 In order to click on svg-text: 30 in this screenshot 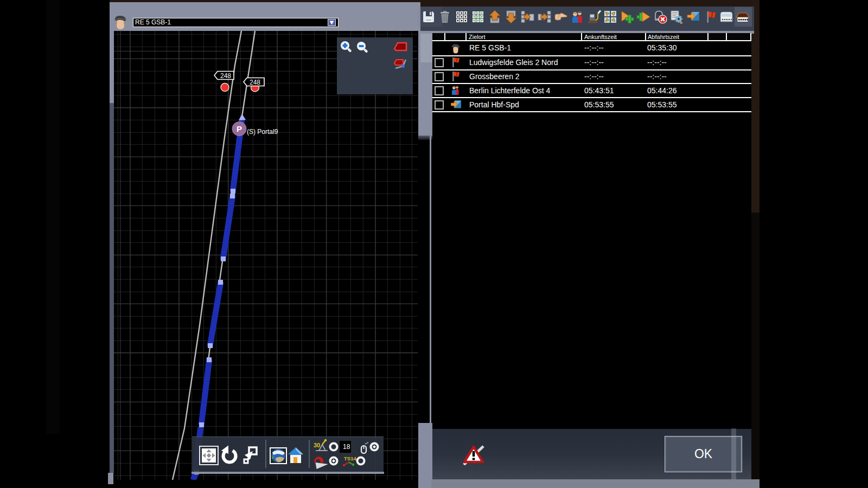, I will do `click(317, 445)`.